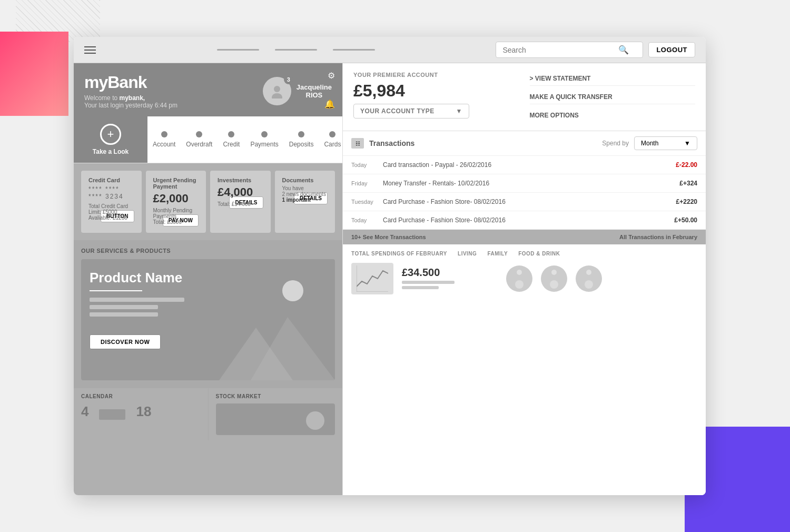 The image size is (790, 532). I want to click on gear-icon: ⚙, so click(331, 76).